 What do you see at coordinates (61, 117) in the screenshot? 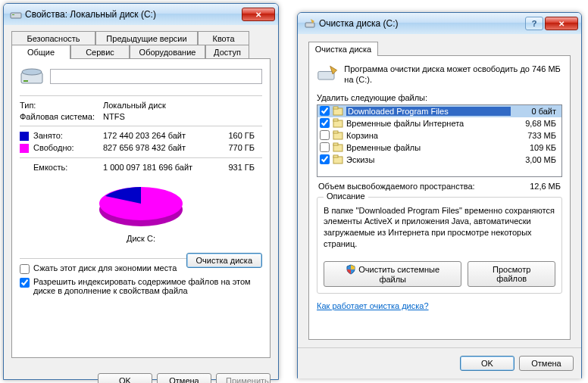
I see `fs-label: Файловая система:` at bounding box center [61, 117].